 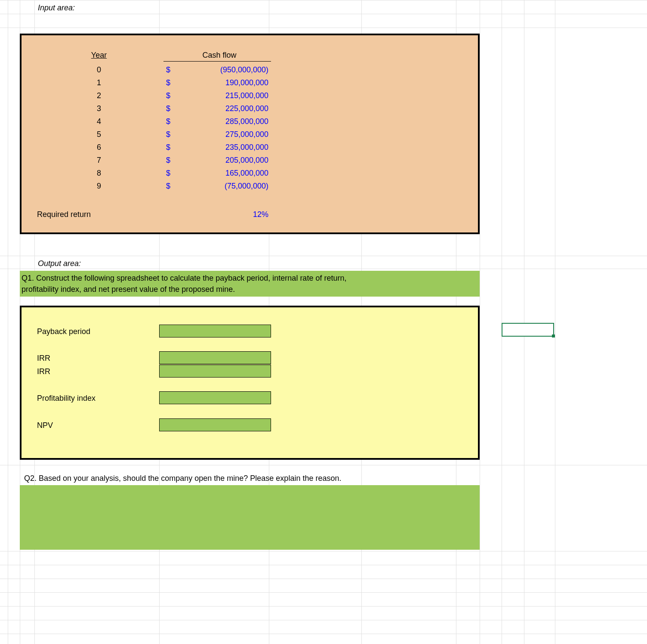 I want to click on year-cell: 3, so click(x=99, y=108).